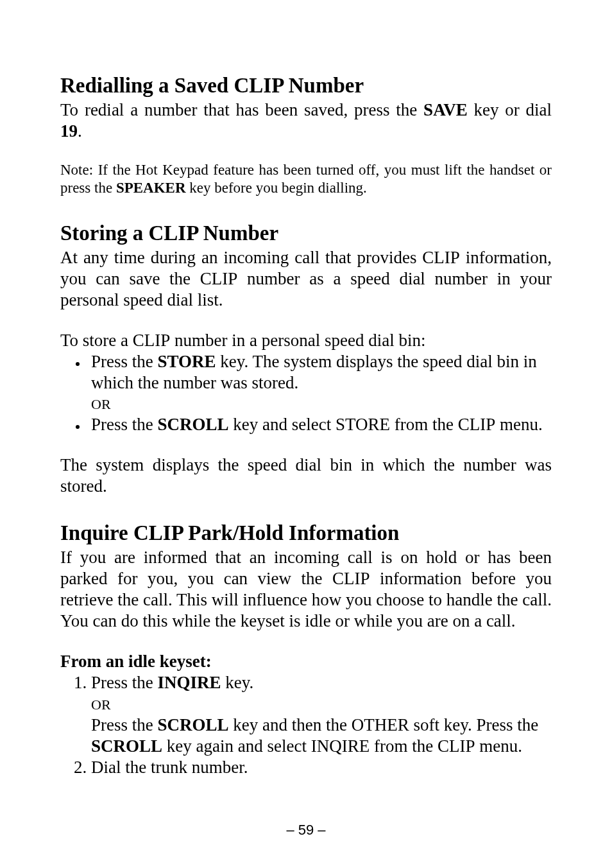 The width and height of the screenshot is (612, 868). Describe the element at coordinates (306, 725) in the screenshot. I see `numbered-list: Press the INQIRE key. OR Press the SCROL…` at that location.